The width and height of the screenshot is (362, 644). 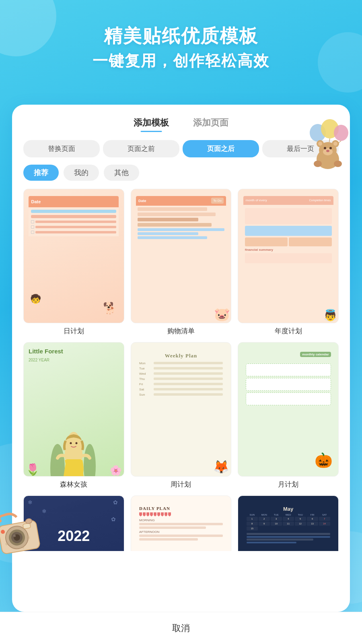 I want to click on tpl-5-line-thu, so click(x=188, y=379).